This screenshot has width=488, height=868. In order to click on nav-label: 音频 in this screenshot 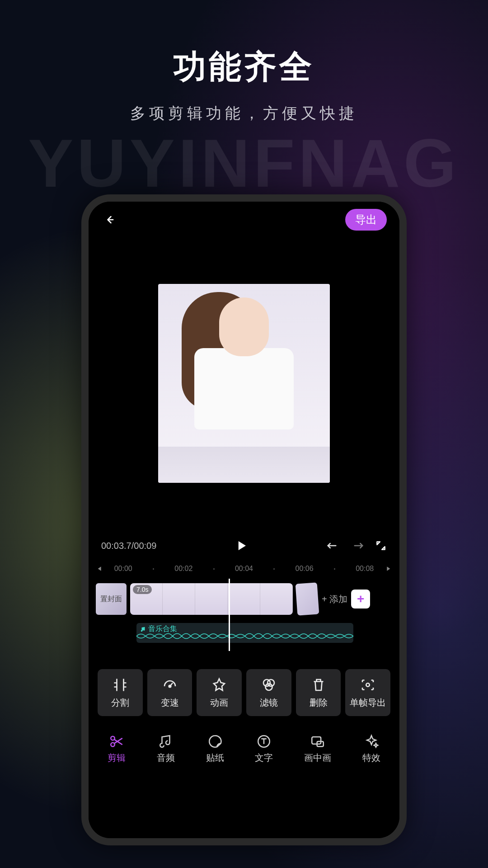, I will do `click(166, 758)`.